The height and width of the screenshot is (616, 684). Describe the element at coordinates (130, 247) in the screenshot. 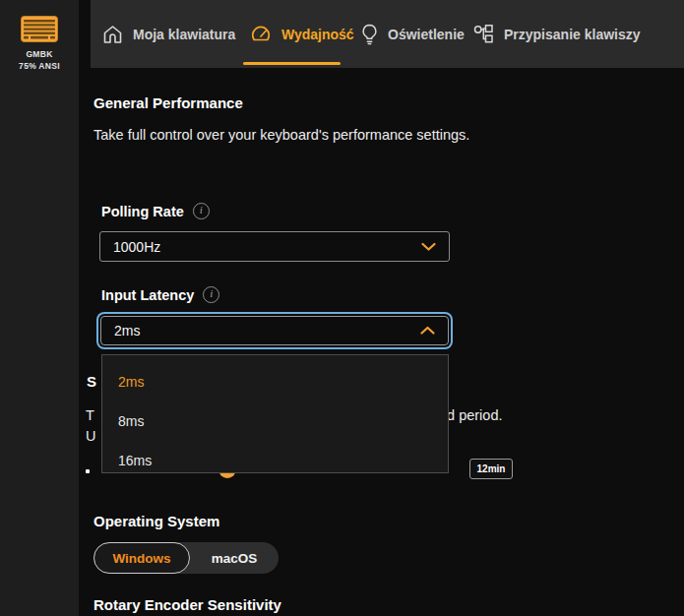

I see `polling-rate-value: 1000Hz` at that location.